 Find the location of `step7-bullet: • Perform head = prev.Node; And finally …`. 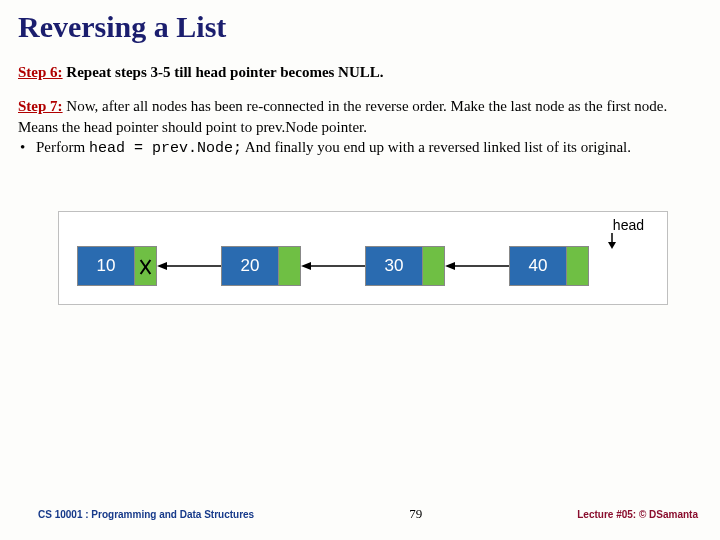

step7-bullet: • Perform head = prev.Node; And finally … is located at coordinates (360, 148).